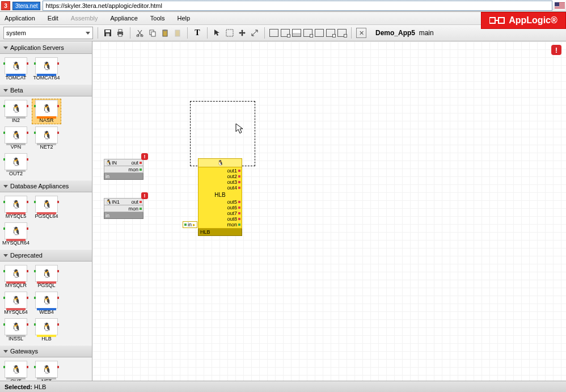  I want to click on canvas-warning-icon: !, so click(556, 50).